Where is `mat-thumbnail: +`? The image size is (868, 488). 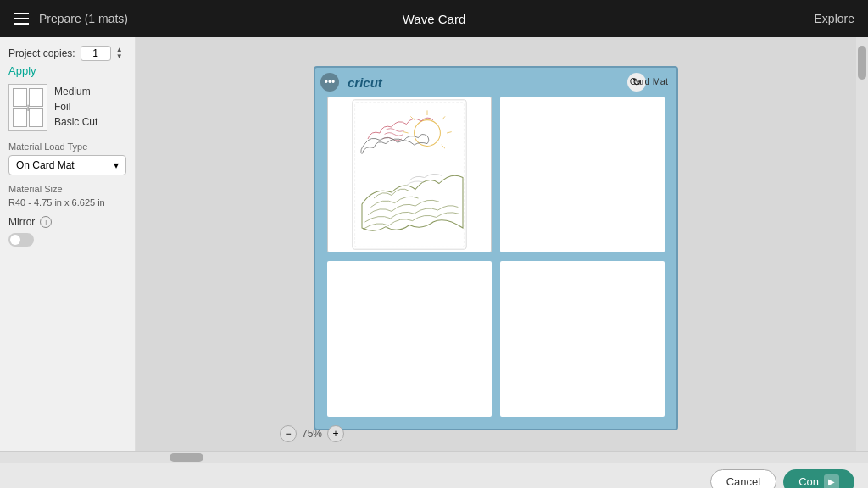
mat-thumbnail: + is located at coordinates (28, 108).